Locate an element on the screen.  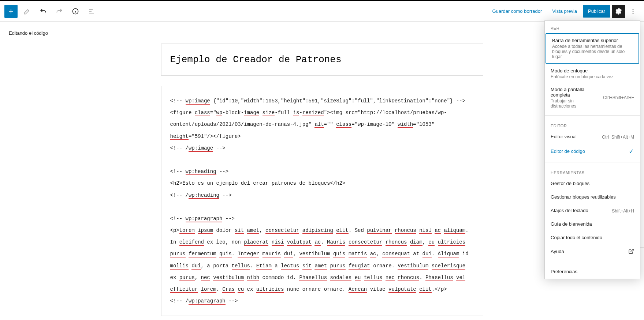
visual-editor-shortcut: Ctrl+Shift+Alt+M is located at coordinates (618, 137).